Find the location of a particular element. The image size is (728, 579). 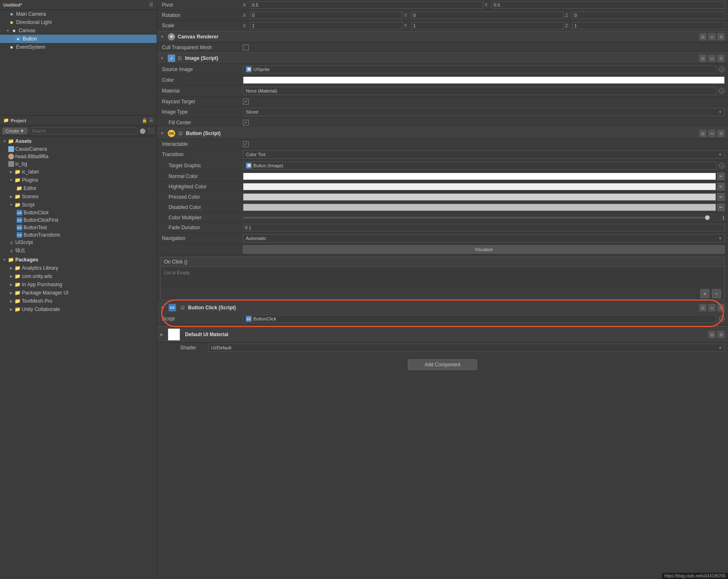

material-icon2: ⚙ is located at coordinates (721, 335).